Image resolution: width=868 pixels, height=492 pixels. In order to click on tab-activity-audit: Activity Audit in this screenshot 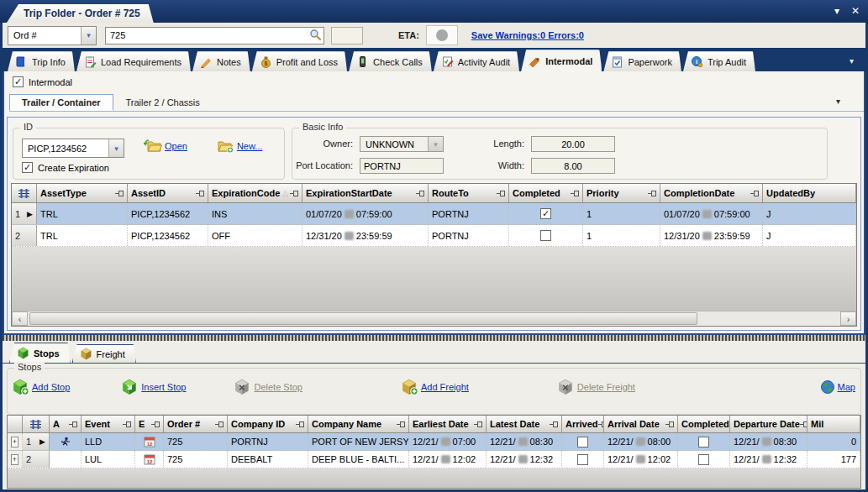, I will do `click(476, 61)`.